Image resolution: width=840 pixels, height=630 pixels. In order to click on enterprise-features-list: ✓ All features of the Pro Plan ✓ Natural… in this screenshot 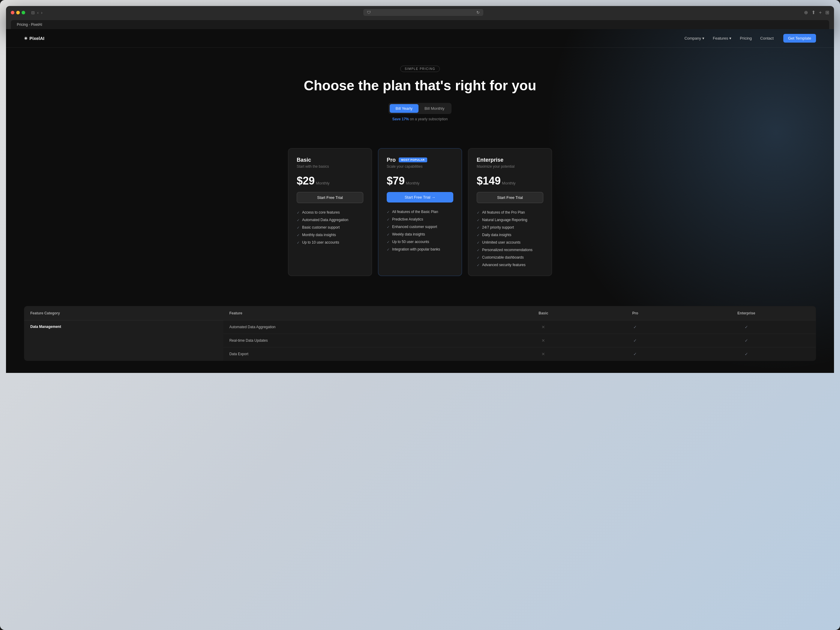, I will do `click(510, 239)`.